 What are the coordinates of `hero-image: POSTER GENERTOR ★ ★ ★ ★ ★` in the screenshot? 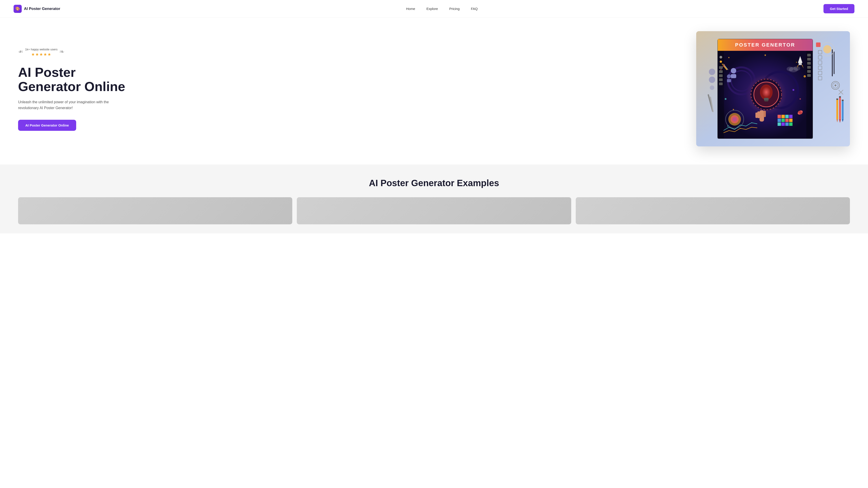 It's located at (773, 89).